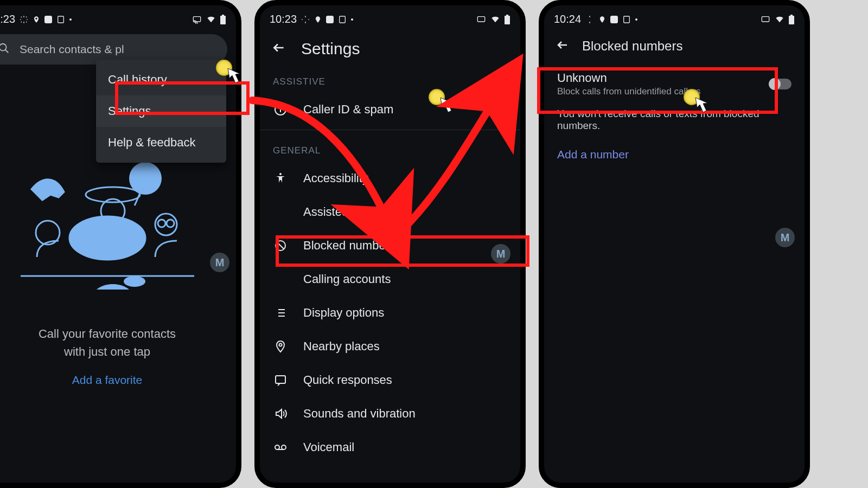 The width and height of the screenshot is (868, 488). I want to click on unknown-title: Unknown, so click(629, 78).